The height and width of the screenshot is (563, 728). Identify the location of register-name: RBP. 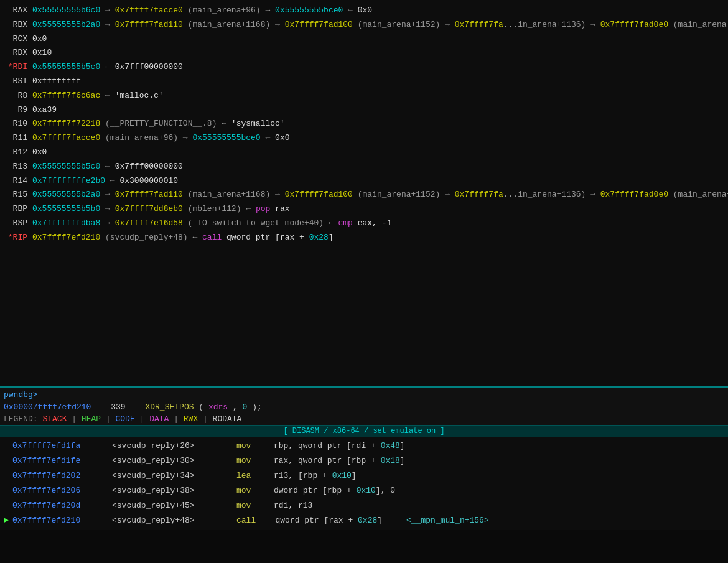
(15, 209).